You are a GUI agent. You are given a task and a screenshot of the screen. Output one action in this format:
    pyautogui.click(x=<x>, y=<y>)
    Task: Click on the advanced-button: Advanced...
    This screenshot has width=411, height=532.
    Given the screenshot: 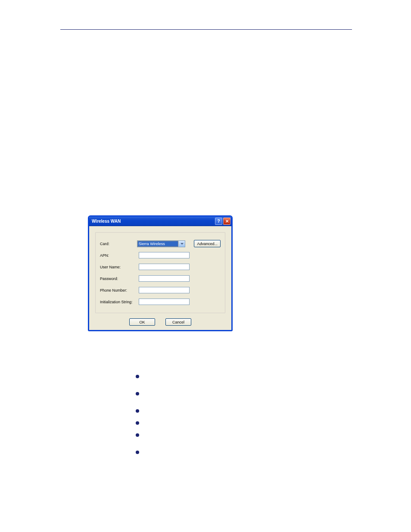 What is the action you would take?
    pyautogui.click(x=207, y=244)
    